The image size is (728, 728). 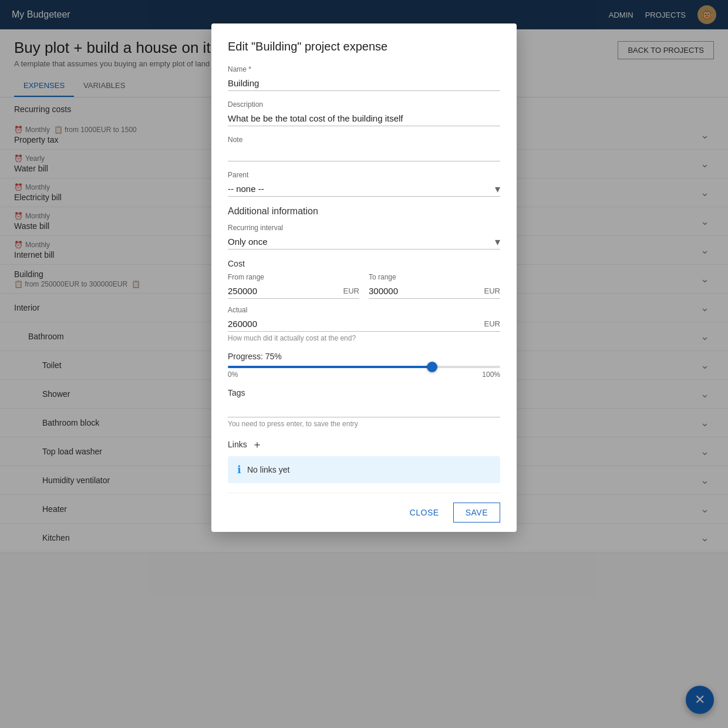 I want to click on actual-input-wrap: EUR, so click(x=364, y=324).